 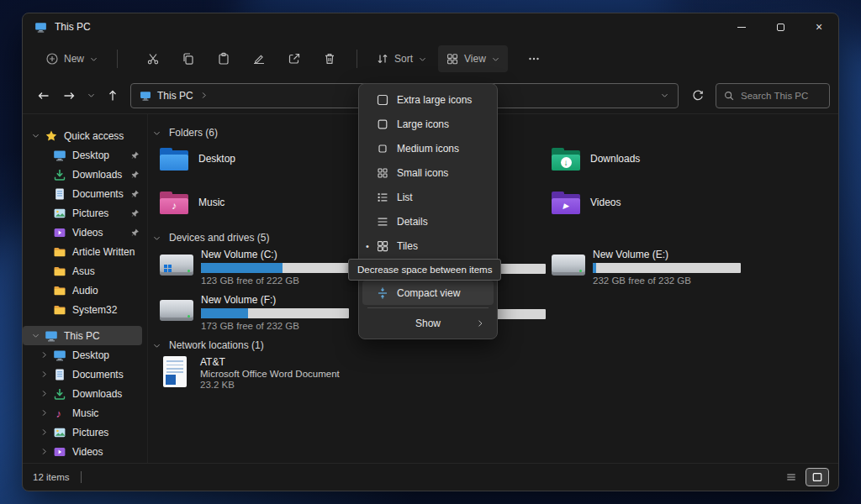 I want to click on submenu-chevron-right-icon, so click(x=480, y=323).